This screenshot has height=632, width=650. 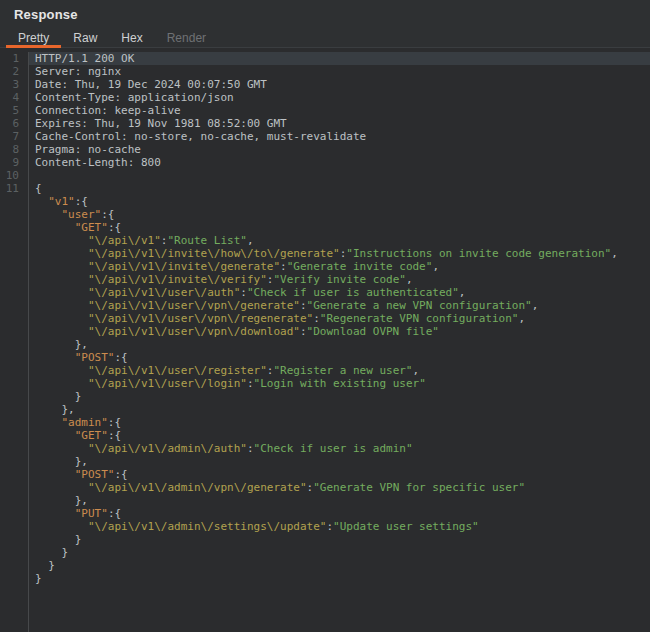 I want to click on token-plain: Date: Thu, 19 Dec 2024 00:07:50 GMT, so click(x=151, y=84).